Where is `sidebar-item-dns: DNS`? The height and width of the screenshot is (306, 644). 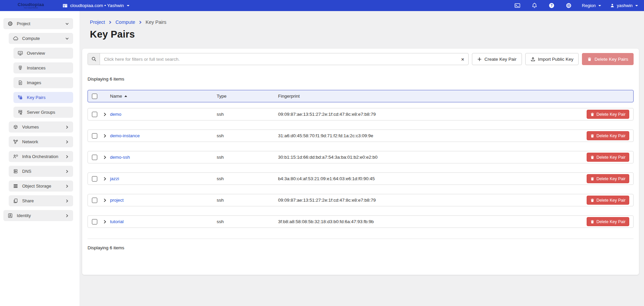 sidebar-item-dns: DNS is located at coordinates (41, 171).